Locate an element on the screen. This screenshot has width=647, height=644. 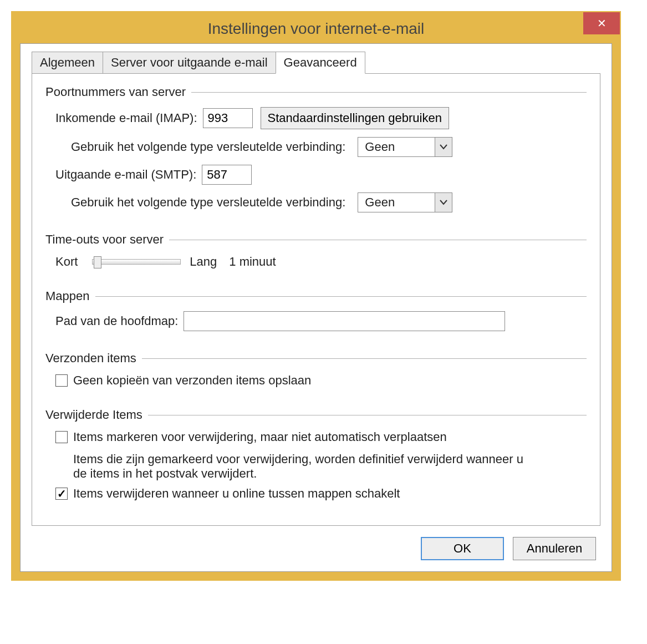
ports-legend: Poortnummers van server is located at coordinates (115, 92).